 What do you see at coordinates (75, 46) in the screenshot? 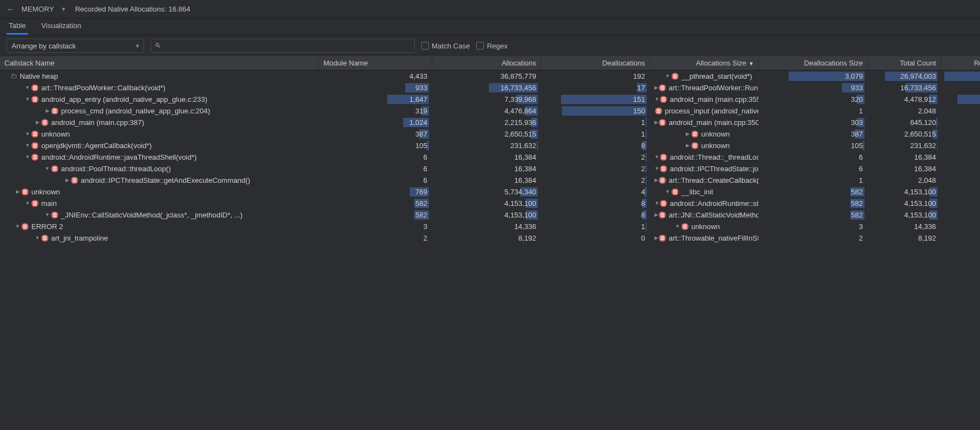
I see `arrange-select: Arrange by callstack ▼` at bounding box center [75, 46].